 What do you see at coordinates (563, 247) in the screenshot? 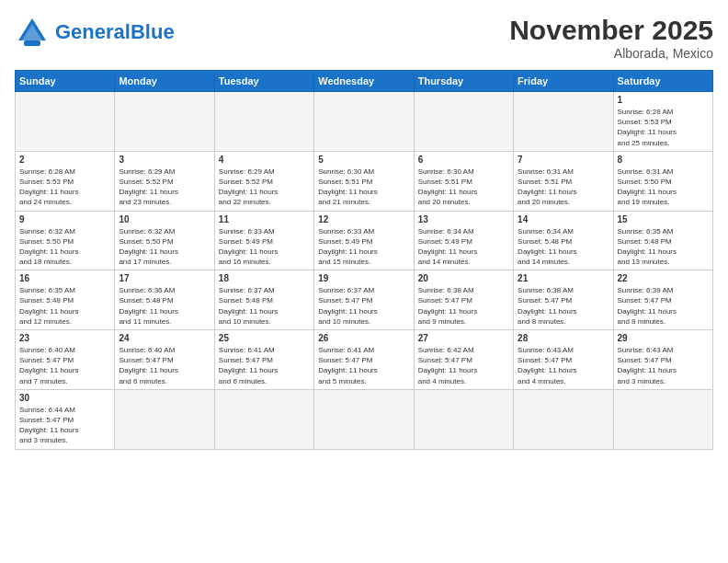
I see `day-info: Sunrise: 6:34 AM Sunset: 5:48 PM Dayligh…` at bounding box center [563, 247].